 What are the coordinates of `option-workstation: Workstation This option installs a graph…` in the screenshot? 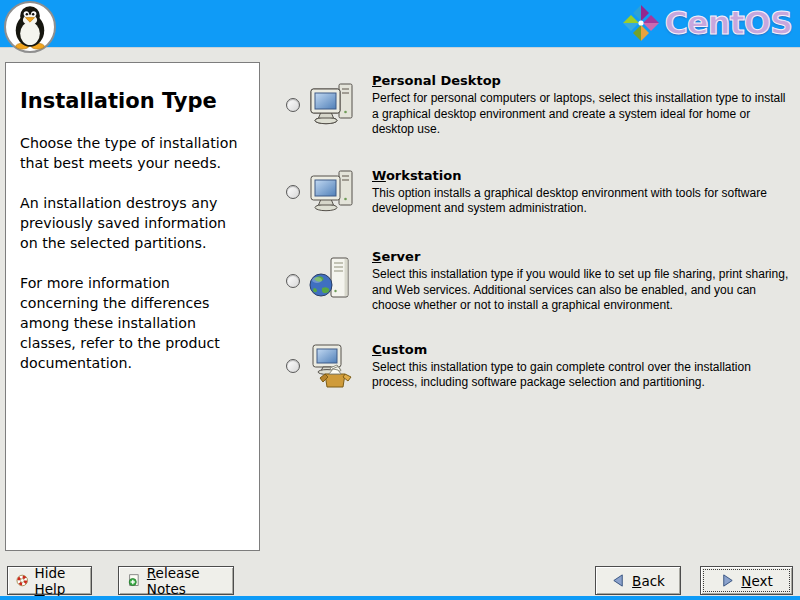 It's located at (540, 192).